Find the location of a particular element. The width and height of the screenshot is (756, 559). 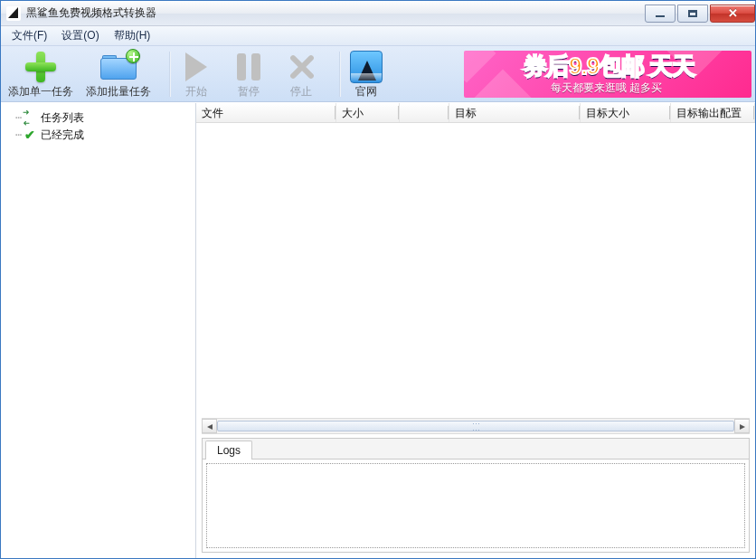

pause-icon is located at coordinates (249, 67).